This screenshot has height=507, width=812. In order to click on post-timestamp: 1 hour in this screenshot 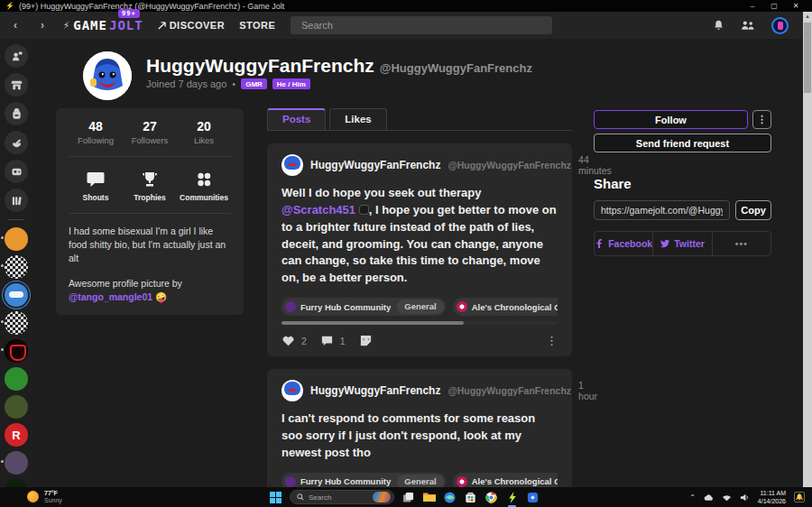, I will do `click(588, 391)`.